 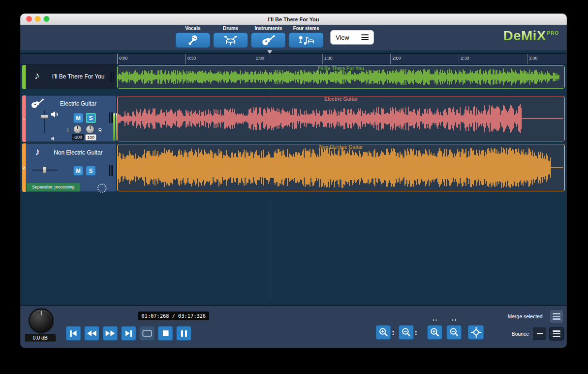 What do you see at coordinates (166, 333) in the screenshot?
I see `stop-button` at bounding box center [166, 333].